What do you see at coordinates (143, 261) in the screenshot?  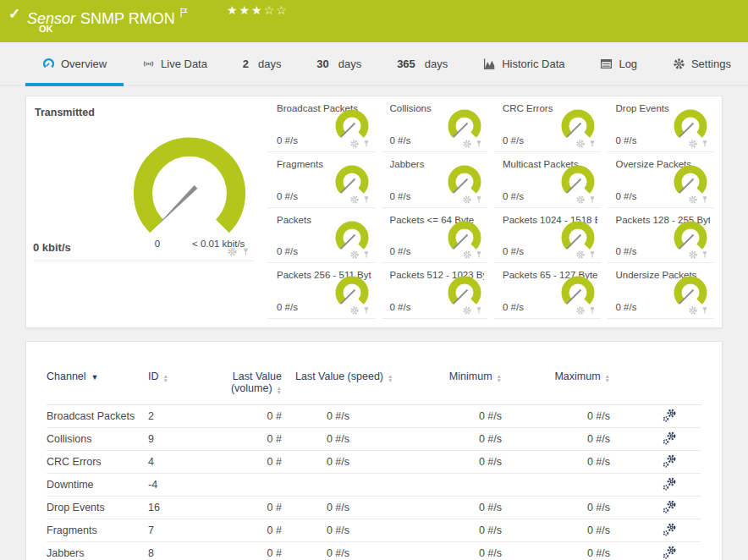 I see `divider` at bounding box center [143, 261].